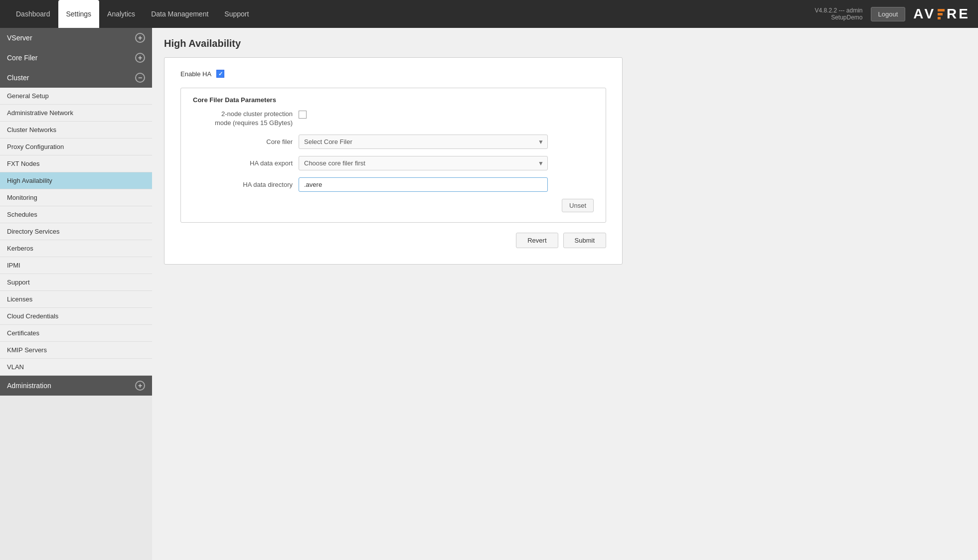 This screenshot has width=978, height=560. I want to click on cluster-name: SetupDemo, so click(838, 17).